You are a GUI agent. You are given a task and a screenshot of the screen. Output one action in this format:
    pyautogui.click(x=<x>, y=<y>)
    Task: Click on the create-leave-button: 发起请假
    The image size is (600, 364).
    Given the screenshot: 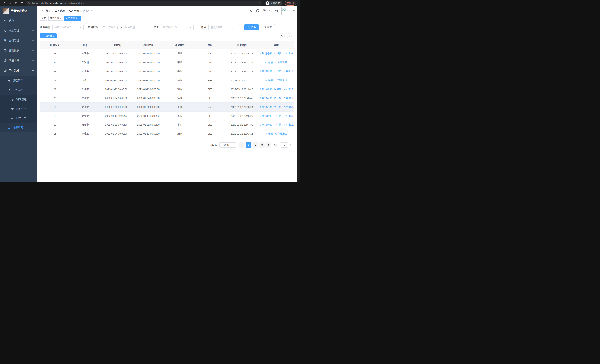 What is the action you would take?
    pyautogui.click(x=48, y=36)
    